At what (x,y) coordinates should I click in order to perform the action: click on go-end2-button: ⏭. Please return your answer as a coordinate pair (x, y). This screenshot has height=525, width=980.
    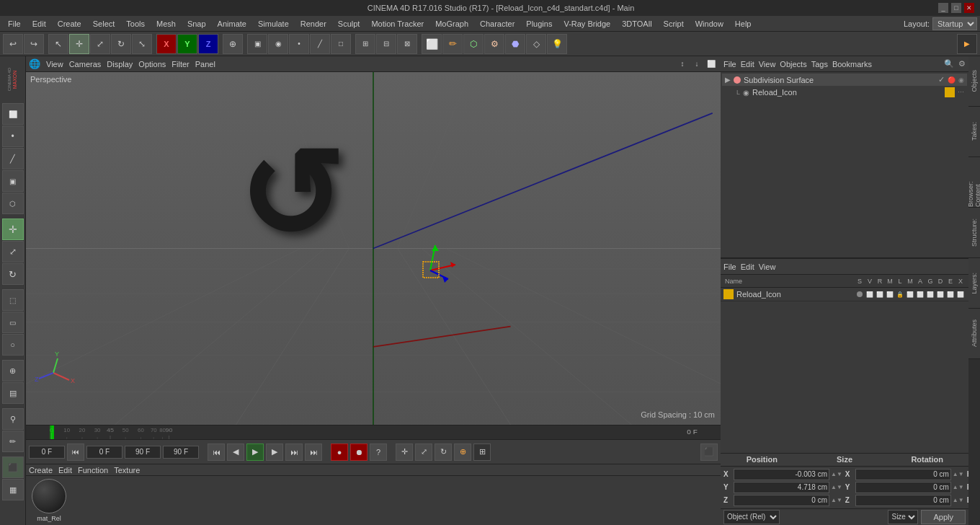
    Looking at the image, I should click on (313, 452).